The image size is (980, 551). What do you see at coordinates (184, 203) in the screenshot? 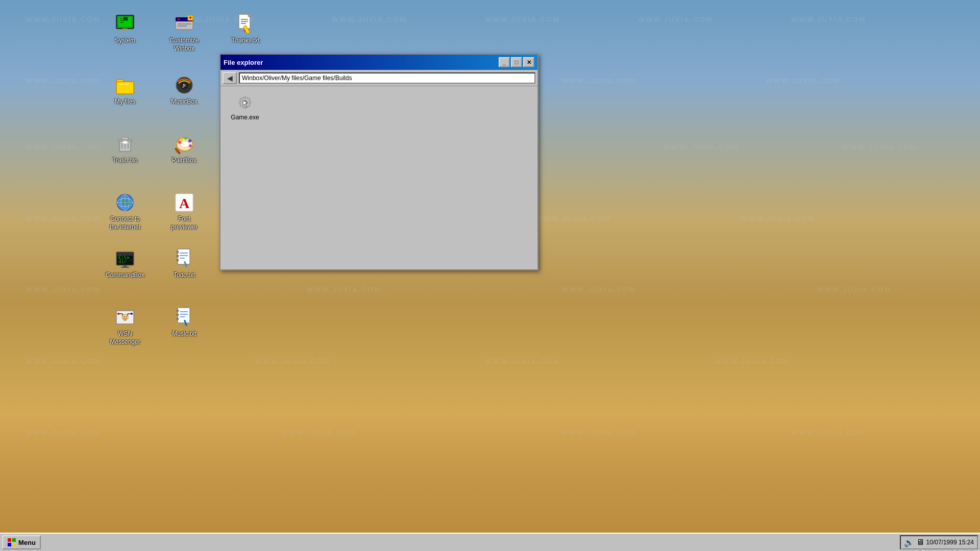
I see `font-previewer-icon: A` at bounding box center [184, 203].